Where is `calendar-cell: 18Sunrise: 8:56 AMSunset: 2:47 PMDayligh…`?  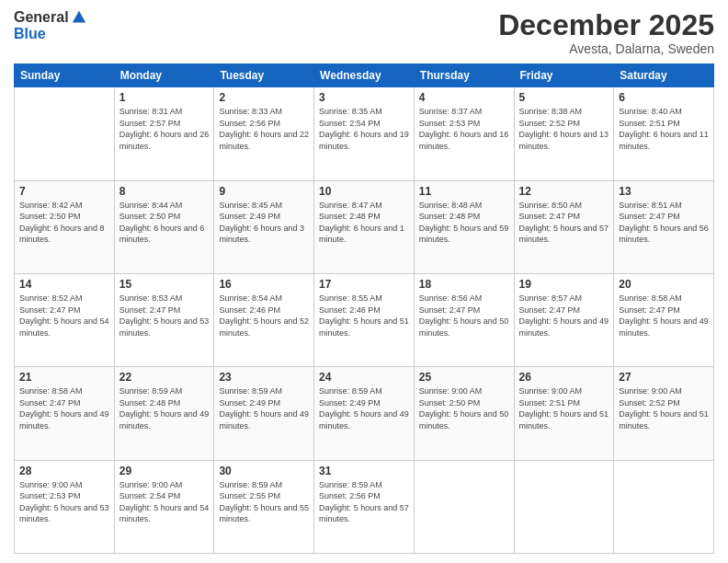 calendar-cell: 18Sunrise: 8:56 AMSunset: 2:47 PMDayligh… is located at coordinates (463, 320).